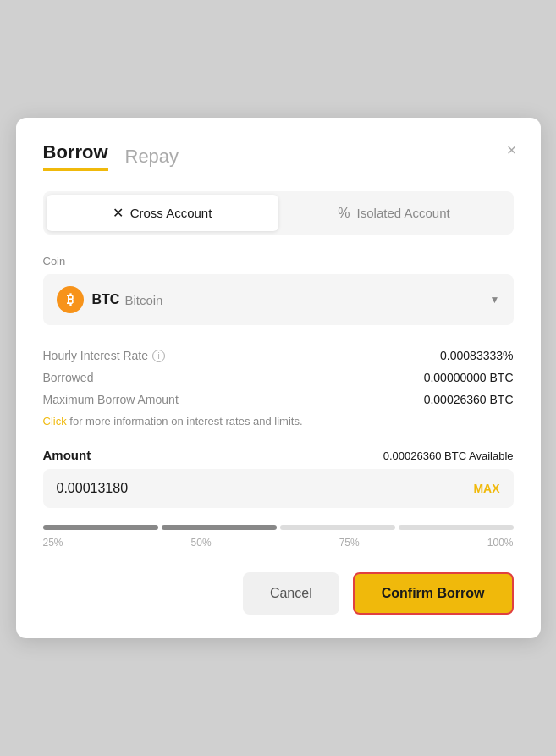 The height and width of the screenshot is (756, 556). What do you see at coordinates (105, 356) in the screenshot?
I see `hourly-rate-label: Hourly Interest Rate i` at bounding box center [105, 356].